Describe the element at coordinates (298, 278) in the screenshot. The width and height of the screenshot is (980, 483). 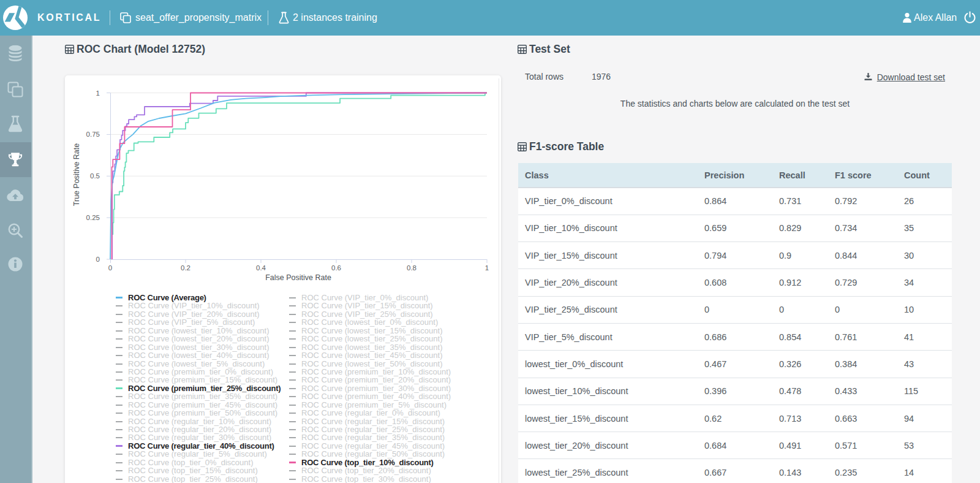
I see `svg-text: False Positive Rate` at that location.